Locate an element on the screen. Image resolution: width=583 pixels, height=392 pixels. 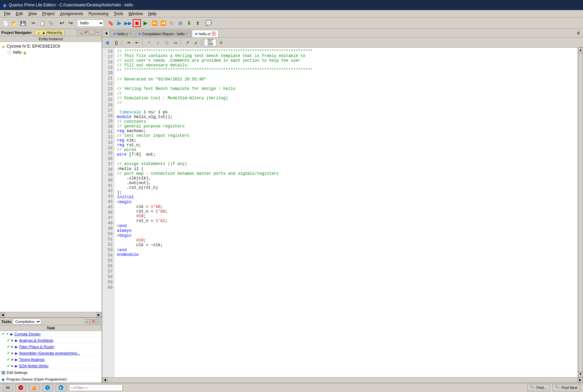
program-device-label: Program Device (Open Programmer) is located at coordinates (37, 379).